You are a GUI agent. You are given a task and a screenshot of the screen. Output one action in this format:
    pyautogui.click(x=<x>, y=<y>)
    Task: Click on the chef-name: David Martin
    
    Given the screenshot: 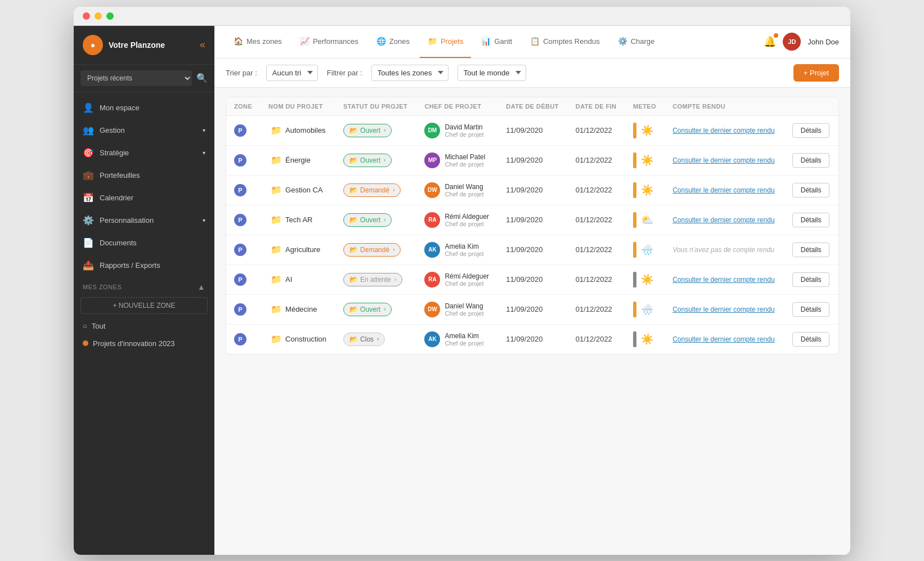 What is the action you would take?
    pyautogui.click(x=464, y=127)
    